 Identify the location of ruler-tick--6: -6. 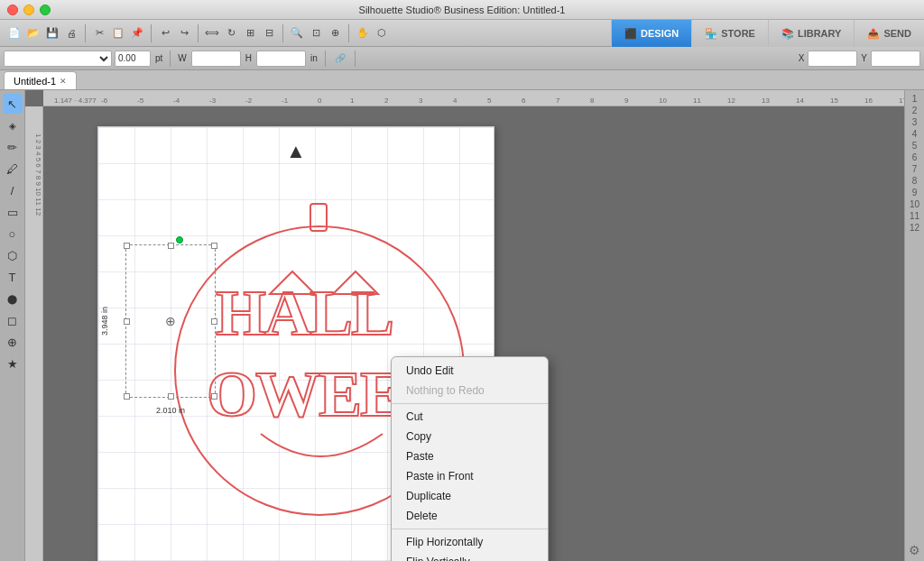
(105, 101).